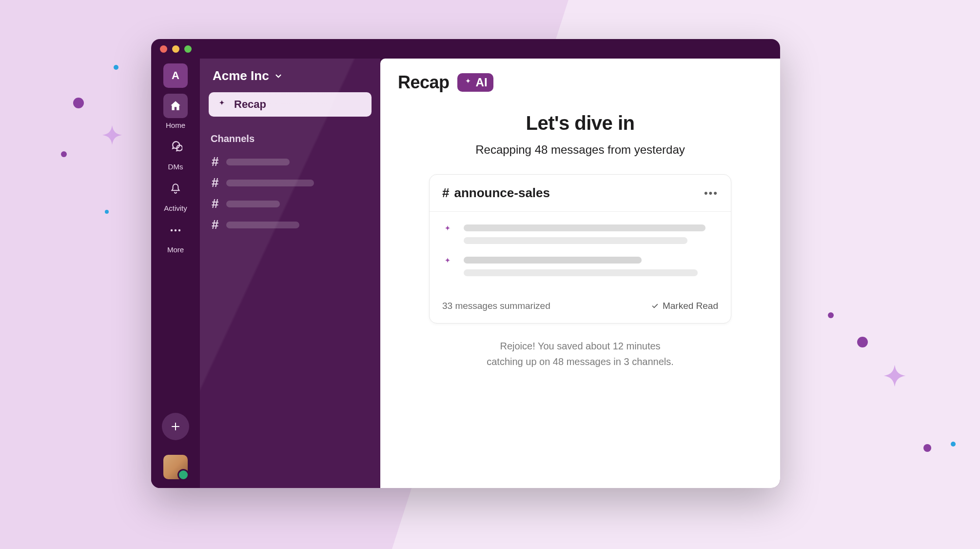 This screenshot has width=980, height=549. I want to click on footer-line-2: catching up on 48 messages in 3 channels…, so click(580, 362).